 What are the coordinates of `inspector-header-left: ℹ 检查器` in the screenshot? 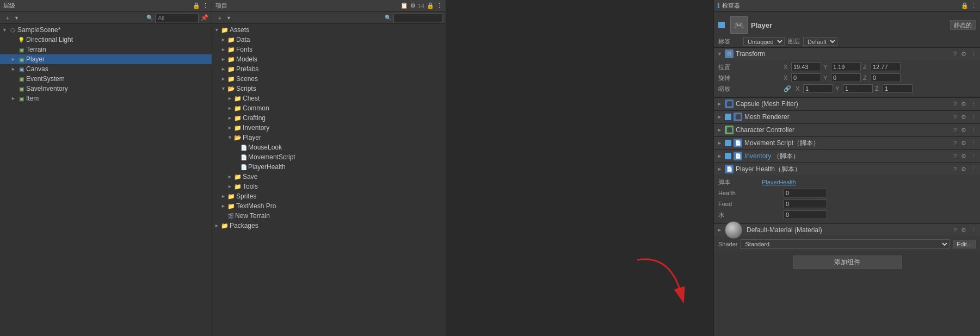 It's located at (729, 5).